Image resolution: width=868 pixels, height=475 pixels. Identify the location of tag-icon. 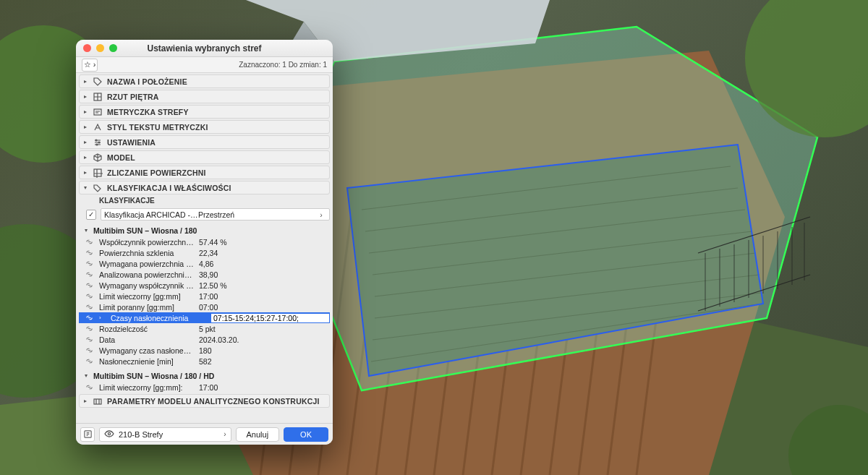
(98, 82).